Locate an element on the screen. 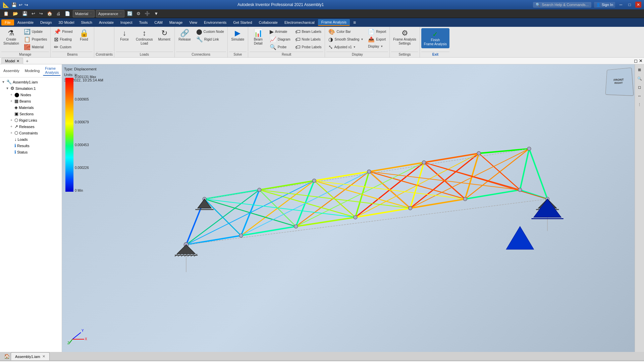  finish-frame-analysis-btn: ✓ FinishFrame Analysis is located at coordinates (435, 38).